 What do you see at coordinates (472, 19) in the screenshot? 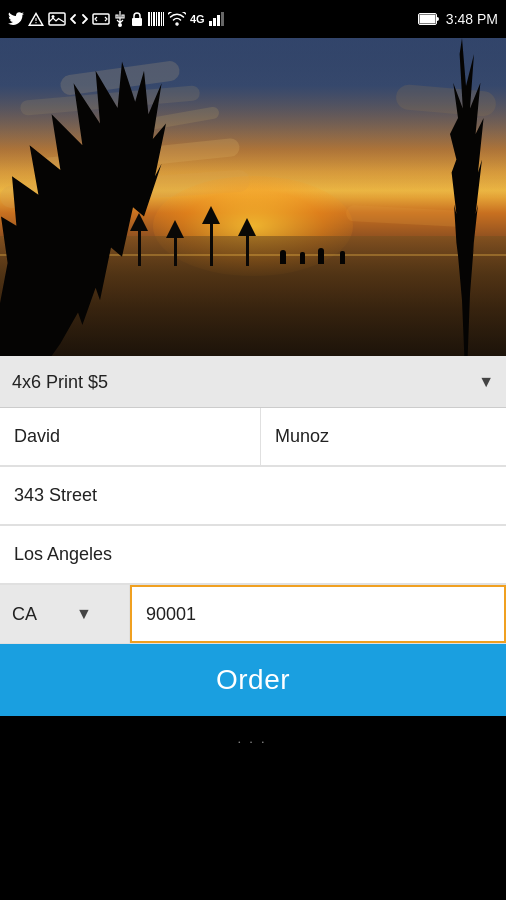
I see `time-display: 3:48 PM` at bounding box center [472, 19].